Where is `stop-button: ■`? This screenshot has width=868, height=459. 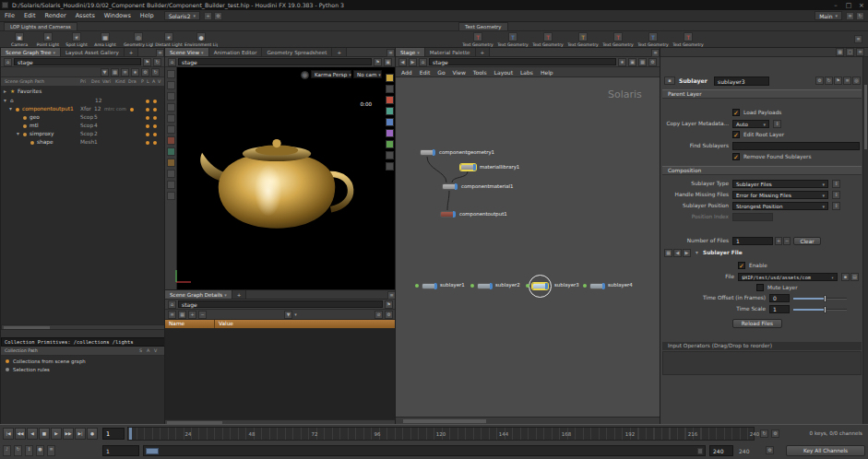
stop-button: ■ is located at coordinates (44, 433).